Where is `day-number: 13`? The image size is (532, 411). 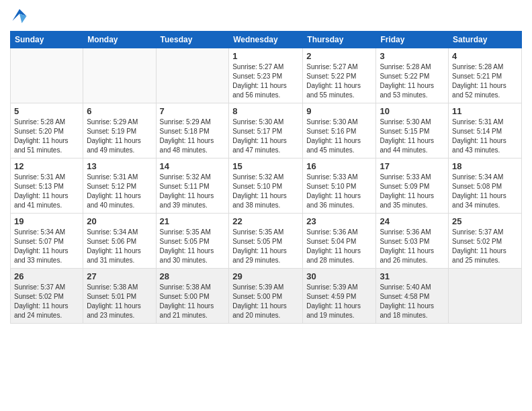
day-number: 13 is located at coordinates (120, 167).